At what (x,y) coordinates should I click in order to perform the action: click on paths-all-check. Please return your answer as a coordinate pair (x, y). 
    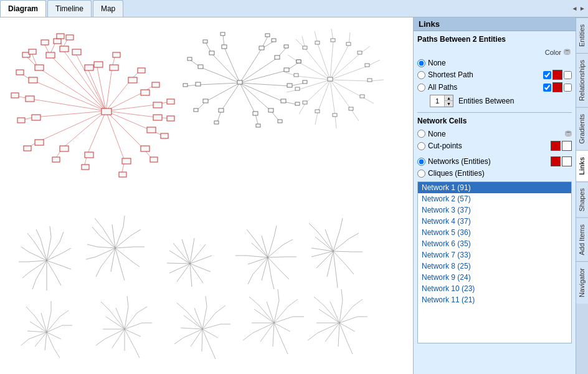
    Looking at the image, I should click on (547, 87).